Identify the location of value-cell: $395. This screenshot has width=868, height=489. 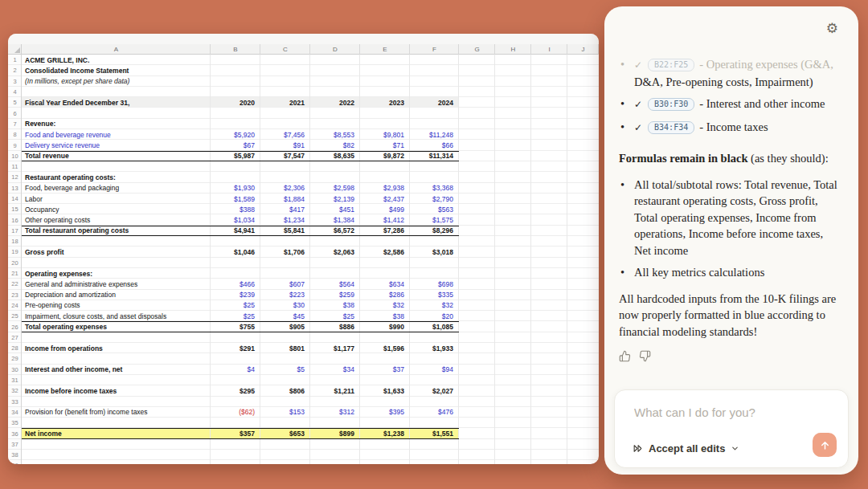
(385, 413).